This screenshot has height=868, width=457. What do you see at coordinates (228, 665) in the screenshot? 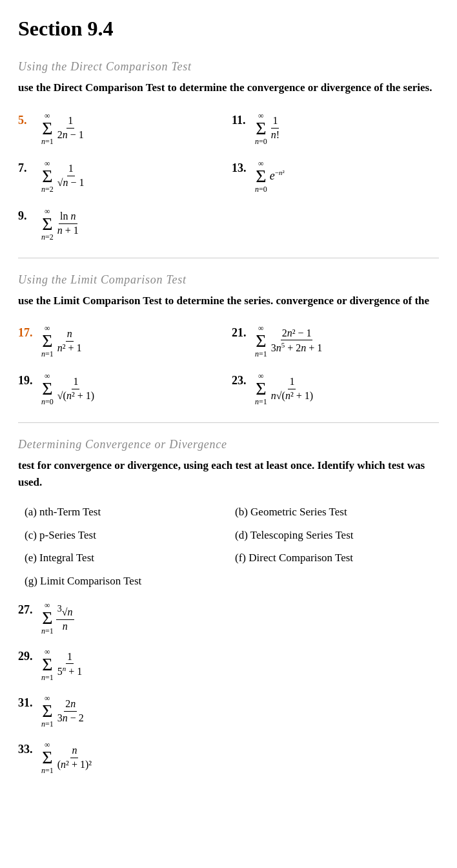
I see `problem-29: 29. ∞ Σ n=1 1 5n + 1` at bounding box center [228, 665].